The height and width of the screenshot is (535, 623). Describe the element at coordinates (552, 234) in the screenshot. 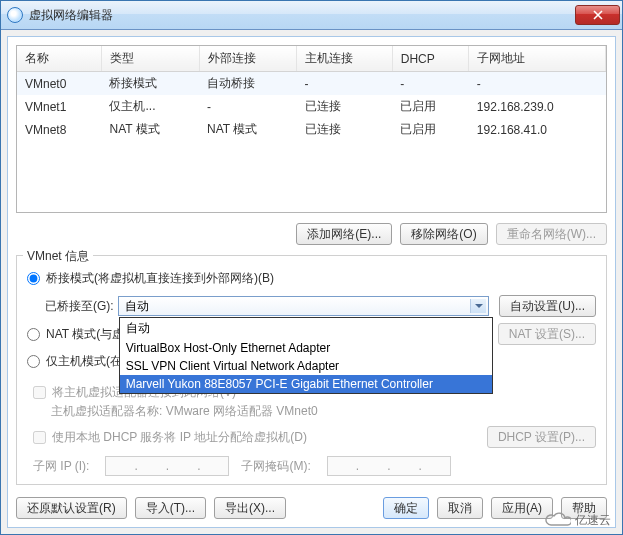

I see `rename-network-button: 重命名网络(W)...` at that location.